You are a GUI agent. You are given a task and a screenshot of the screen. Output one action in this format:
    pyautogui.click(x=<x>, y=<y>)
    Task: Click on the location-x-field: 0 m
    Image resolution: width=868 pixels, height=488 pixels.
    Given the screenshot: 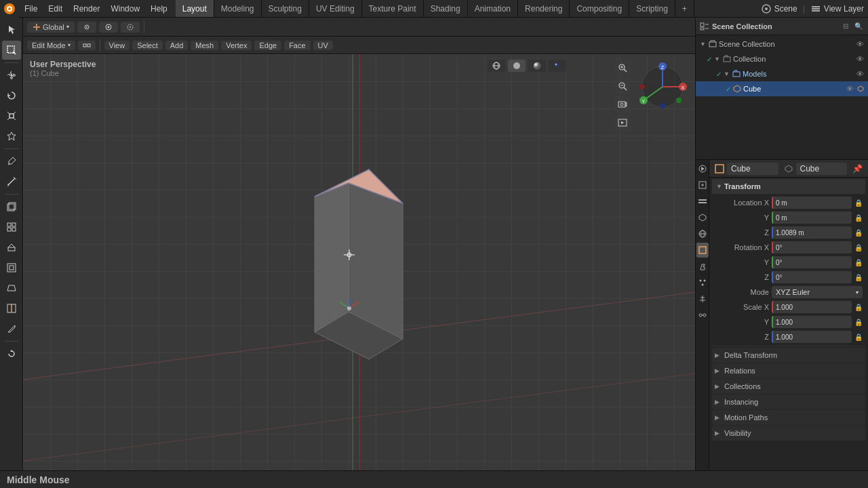 What is the action you would take?
    pyautogui.click(x=812, y=203)
    